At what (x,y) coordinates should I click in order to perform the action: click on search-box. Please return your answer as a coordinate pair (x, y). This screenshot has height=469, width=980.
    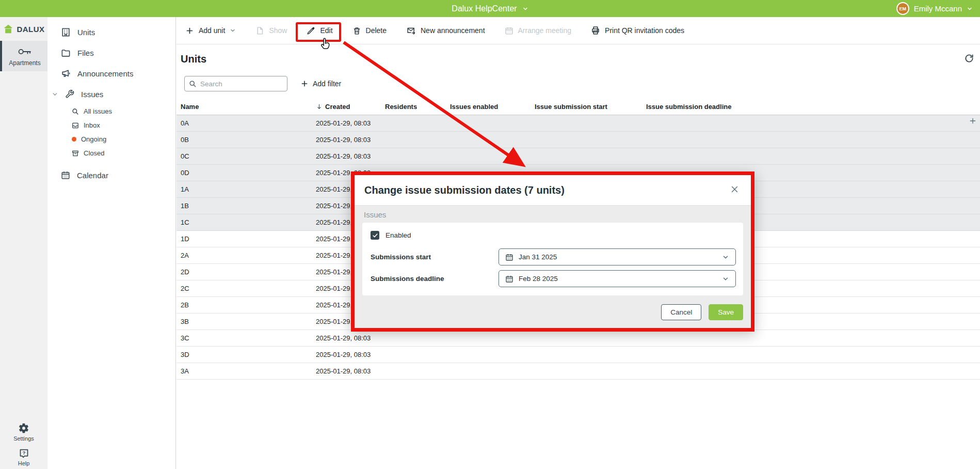
    Looking at the image, I should click on (236, 84).